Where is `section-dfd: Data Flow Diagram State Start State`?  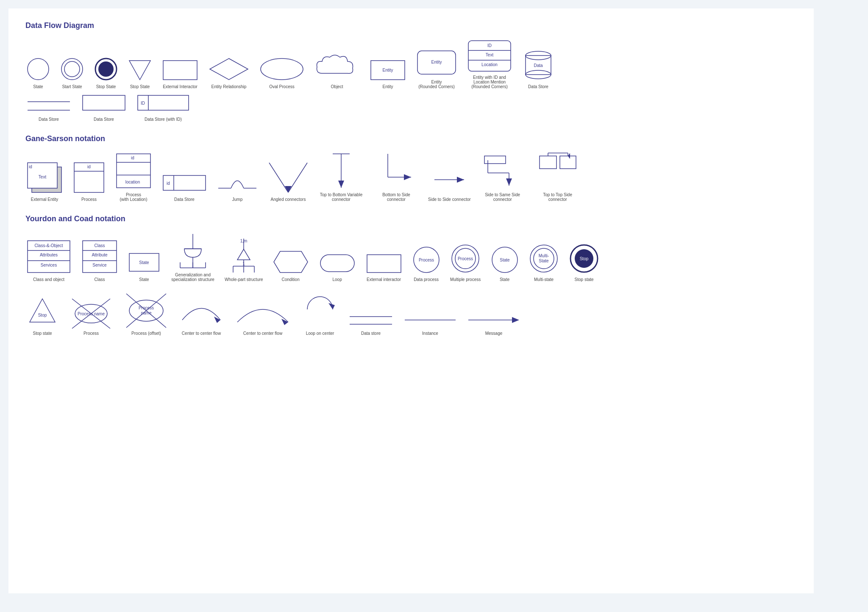 section-dfd: Data Flow Diagram State Start State is located at coordinates (411, 71).